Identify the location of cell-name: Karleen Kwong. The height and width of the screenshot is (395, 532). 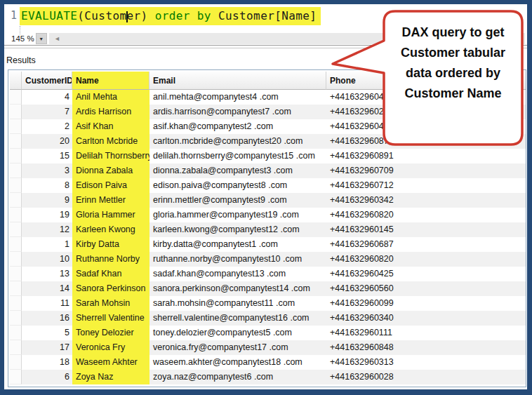
(111, 230).